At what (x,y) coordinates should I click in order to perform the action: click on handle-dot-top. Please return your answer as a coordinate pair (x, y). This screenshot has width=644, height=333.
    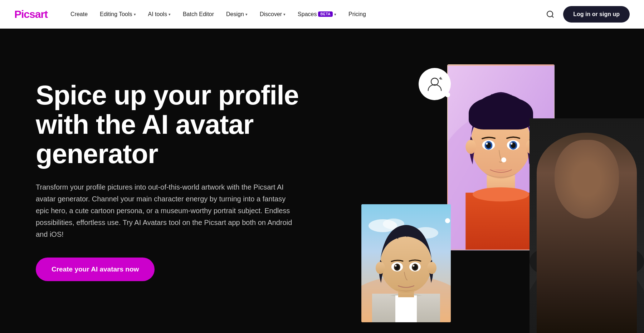
    Looking at the image, I should click on (448, 95).